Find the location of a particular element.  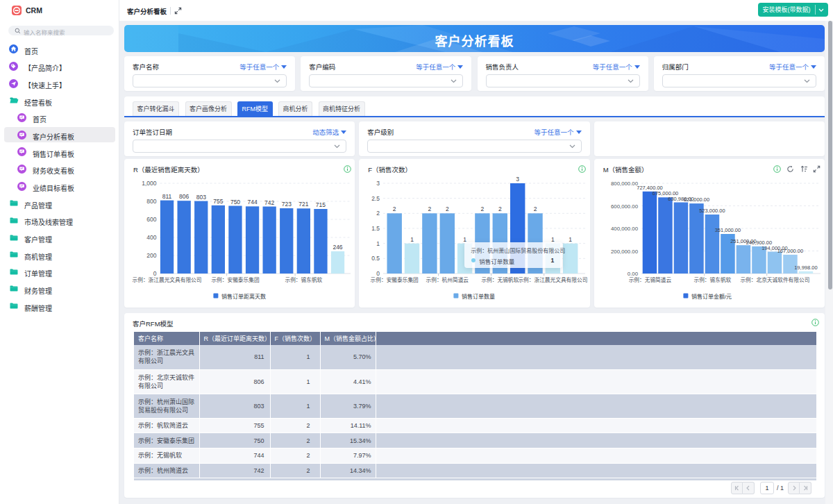

svg-text: 723 is located at coordinates (287, 204).